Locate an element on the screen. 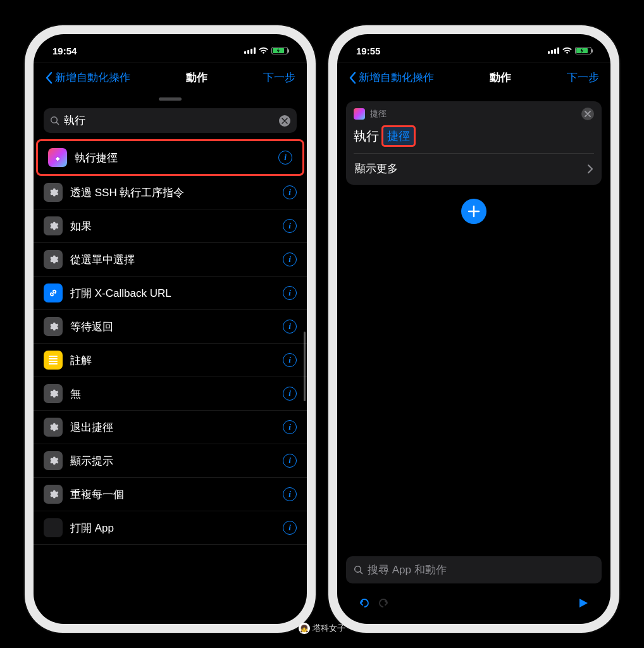 The width and height of the screenshot is (644, 648). search-apps-actions-field: 搜尋 App 和動作 is located at coordinates (474, 570).